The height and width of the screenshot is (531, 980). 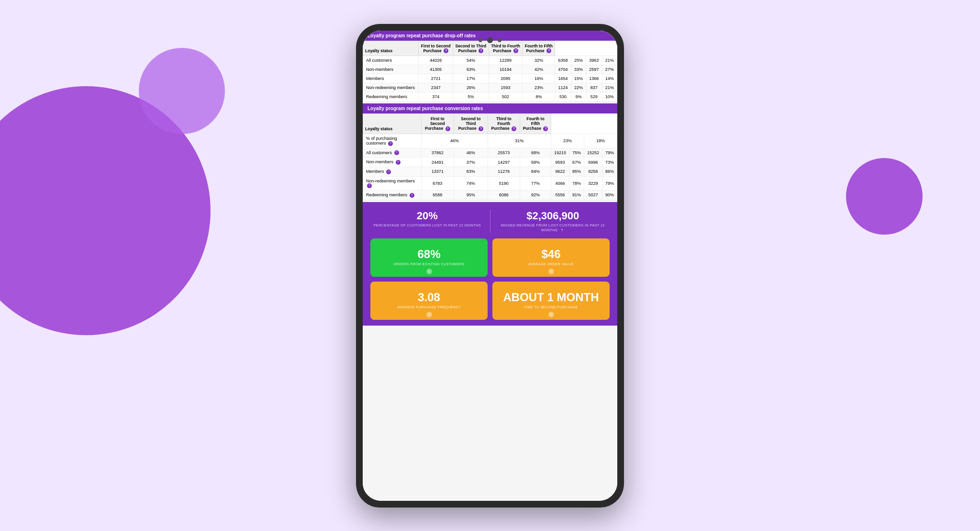 I want to click on c1n-cell: 44026, so click(x=436, y=60).